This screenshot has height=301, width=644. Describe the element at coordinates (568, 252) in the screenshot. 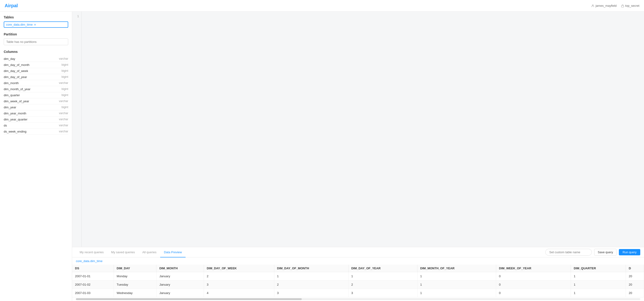

I see `custom-table-input` at that location.